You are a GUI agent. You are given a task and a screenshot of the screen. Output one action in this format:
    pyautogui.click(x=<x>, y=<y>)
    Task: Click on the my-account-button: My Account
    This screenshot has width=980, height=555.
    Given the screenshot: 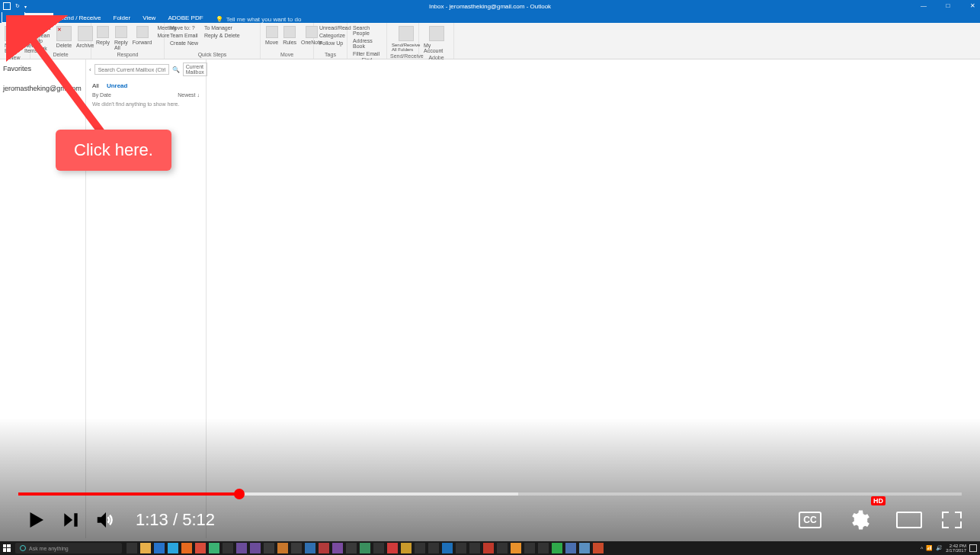 What is the action you would take?
    pyautogui.click(x=436, y=40)
    